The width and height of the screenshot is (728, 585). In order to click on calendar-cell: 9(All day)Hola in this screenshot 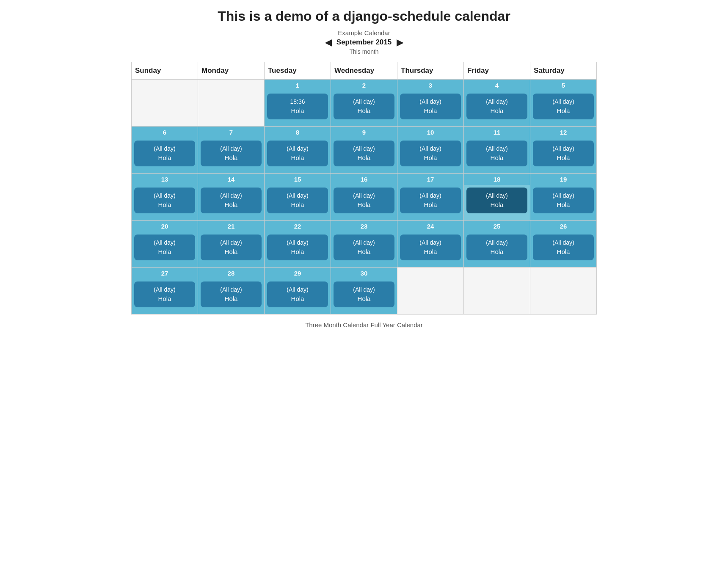, I will do `click(364, 150)`.